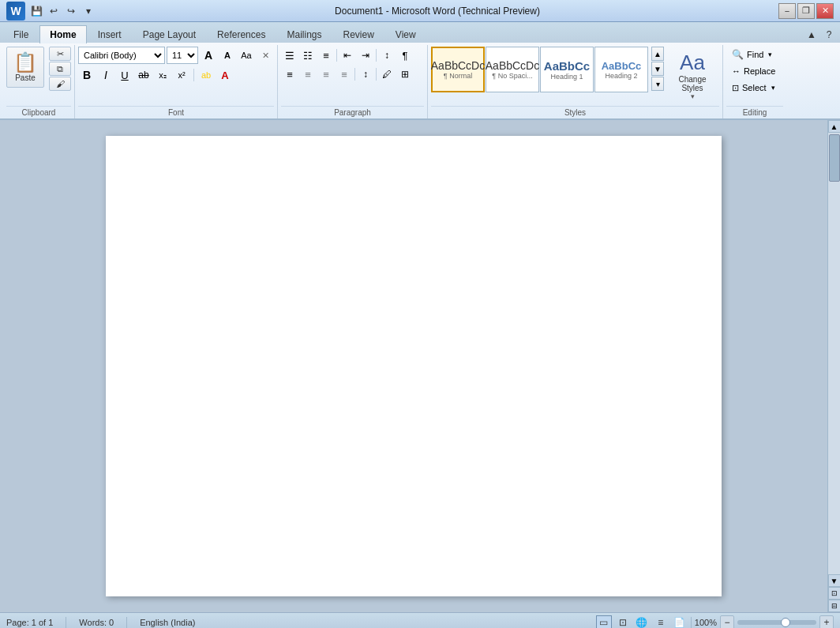  What do you see at coordinates (786, 622) in the screenshot?
I see `zoom-thumb` at bounding box center [786, 622].